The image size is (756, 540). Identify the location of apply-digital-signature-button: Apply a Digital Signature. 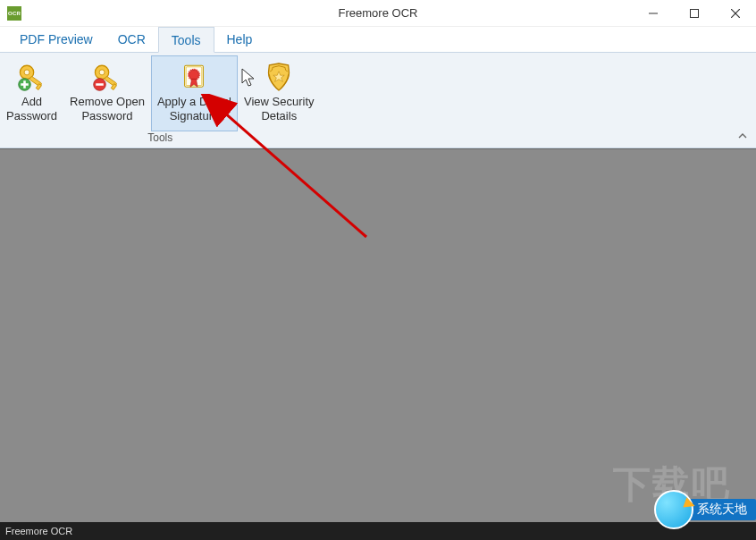
(195, 93).